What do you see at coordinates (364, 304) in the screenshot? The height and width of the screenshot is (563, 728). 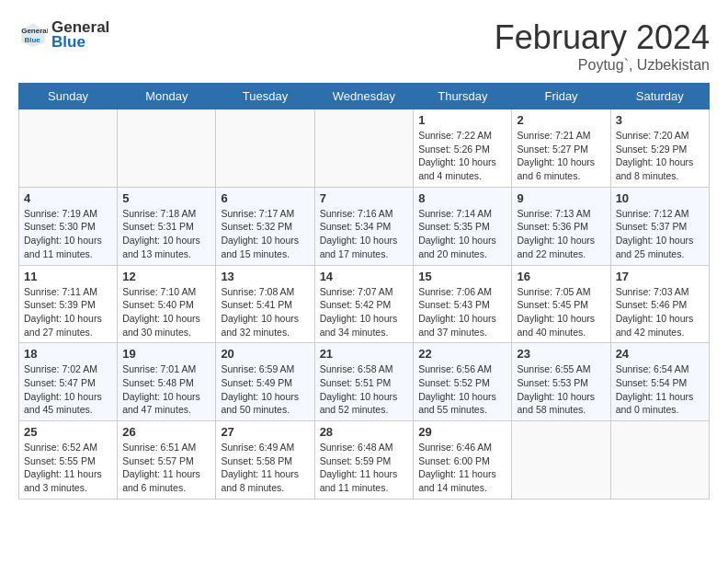 I see `week-row-3: 11Sunrise: 7:11 AM Sunset: 5:39 PM Dayli…` at bounding box center [364, 304].